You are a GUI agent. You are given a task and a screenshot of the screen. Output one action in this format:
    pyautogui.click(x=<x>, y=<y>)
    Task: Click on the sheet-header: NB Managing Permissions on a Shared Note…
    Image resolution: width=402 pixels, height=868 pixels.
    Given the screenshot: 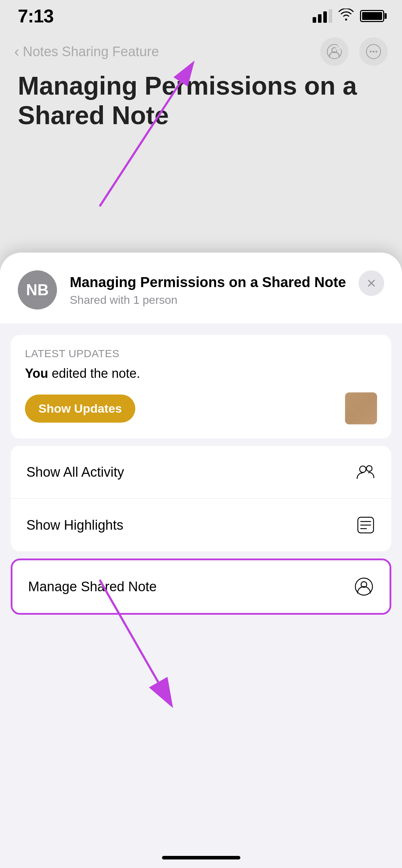 What is the action you would take?
    pyautogui.click(x=201, y=288)
    